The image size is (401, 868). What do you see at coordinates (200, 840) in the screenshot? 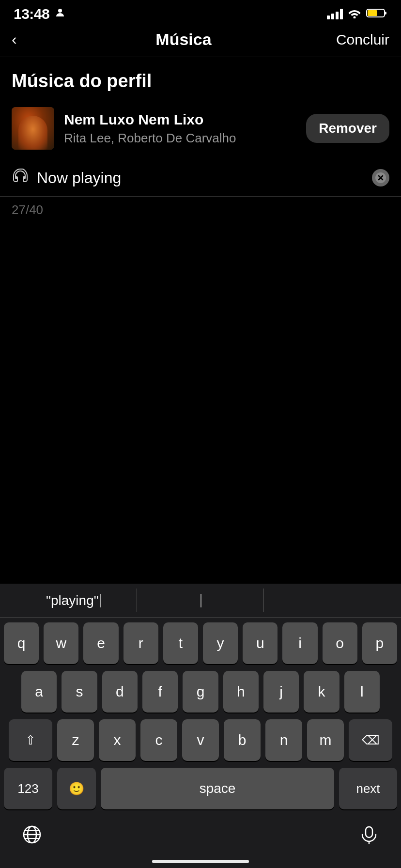
I see `keyboard-bottom` at bounding box center [200, 840].